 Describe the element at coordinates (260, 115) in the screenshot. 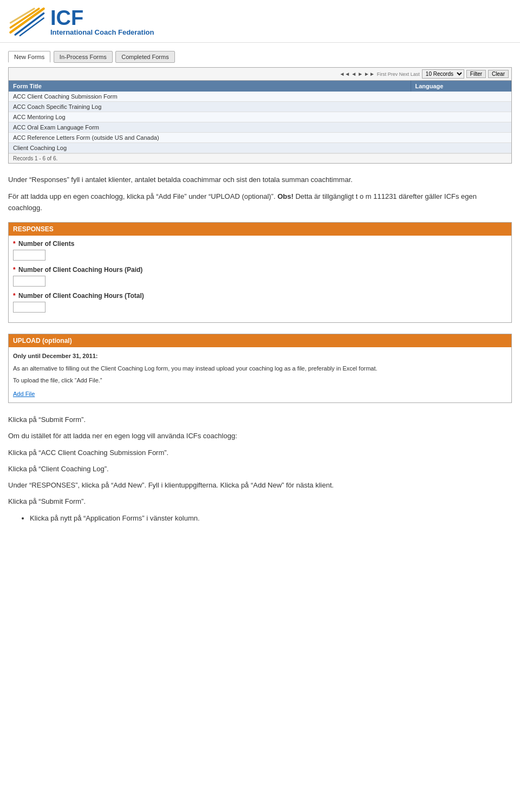

I see `table-wrapper: ◄◄ ◄ ► ►► First Prev Next Last 10 Record…` at that location.